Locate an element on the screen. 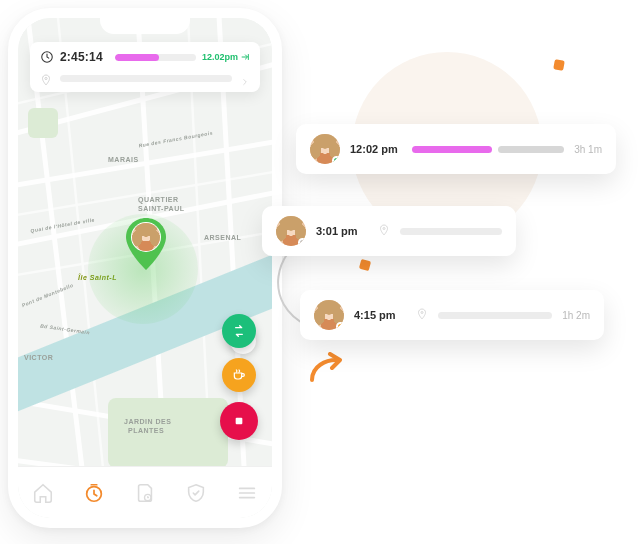  connector-arrow-icon is located at coordinates (326, 372).